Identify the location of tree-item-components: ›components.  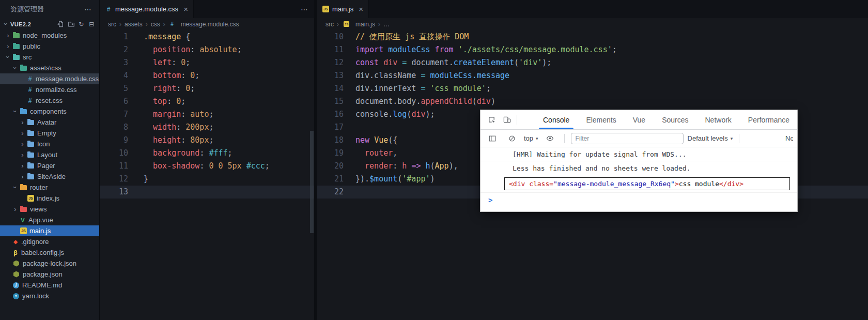
(50, 112).